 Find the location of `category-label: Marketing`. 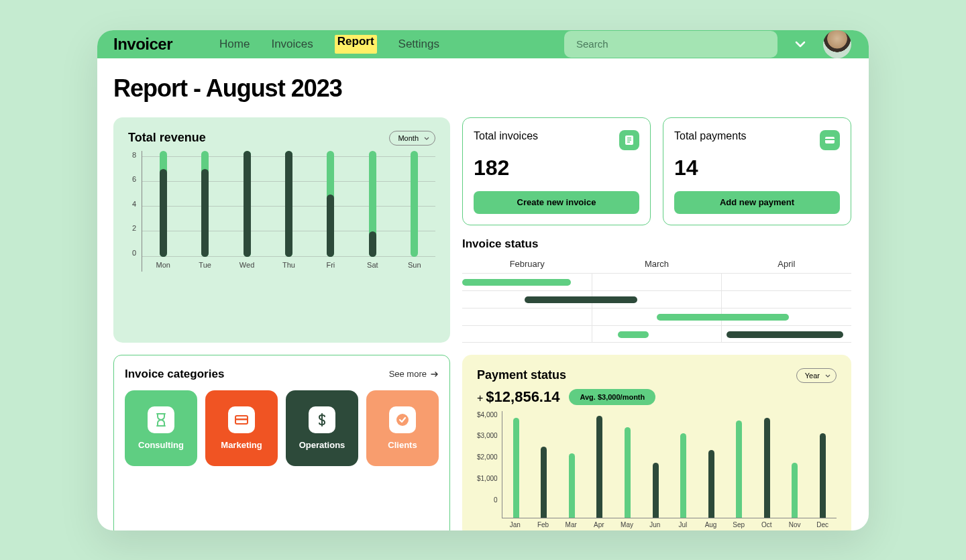

category-label: Marketing is located at coordinates (241, 445).